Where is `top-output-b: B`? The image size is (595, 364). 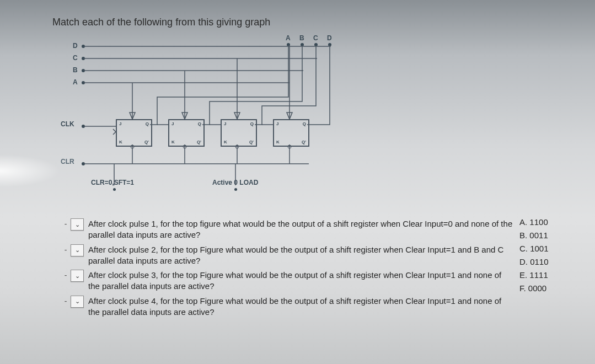 top-output-b: B is located at coordinates (302, 38).